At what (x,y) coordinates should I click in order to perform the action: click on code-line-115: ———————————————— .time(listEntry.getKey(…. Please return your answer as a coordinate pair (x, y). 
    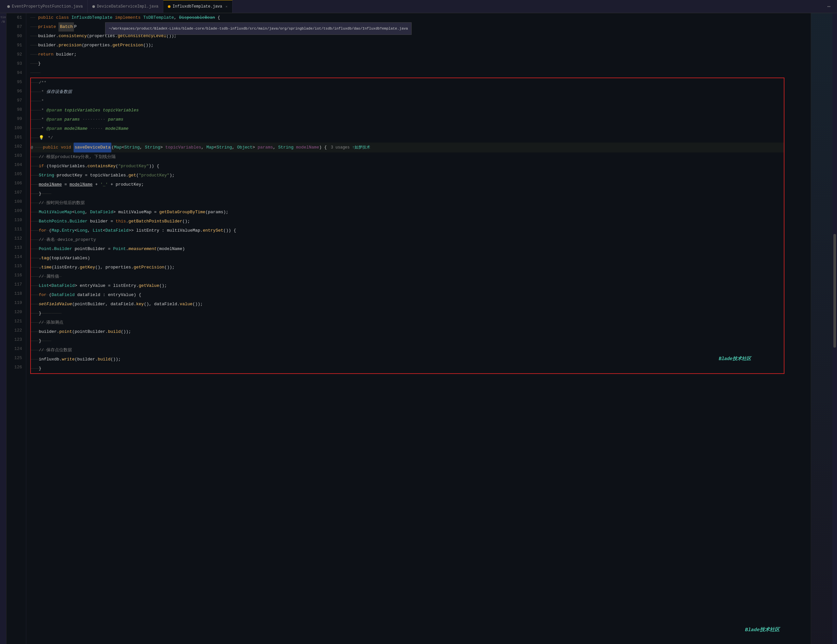
    Looking at the image, I should click on (407, 268).